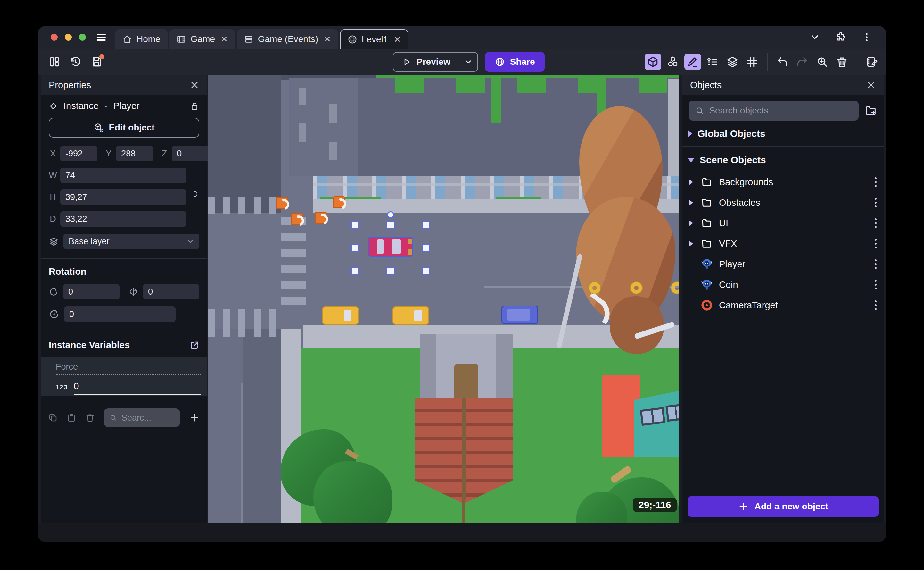 The image size is (924, 570). What do you see at coordinates (515, 62) in the screenshot?
I see `share-button: Share` at bounding box center [515, 62].